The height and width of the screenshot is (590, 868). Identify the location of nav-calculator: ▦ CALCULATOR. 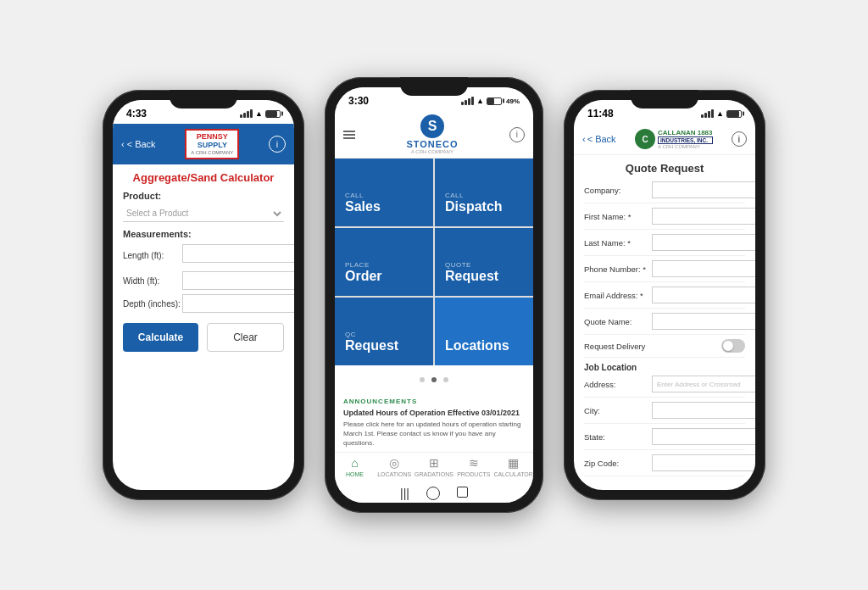
(514, 466).